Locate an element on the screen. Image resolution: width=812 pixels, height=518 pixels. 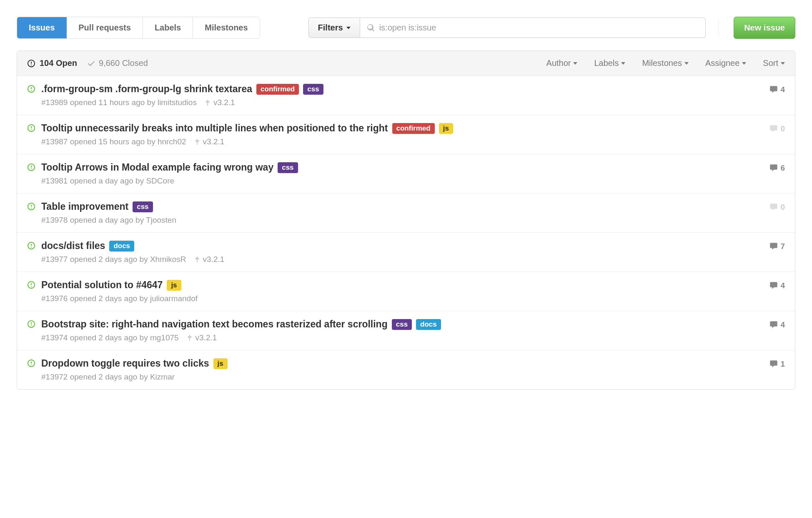
closed-count: 9,660 Closed is located at coordinates (118, 63).